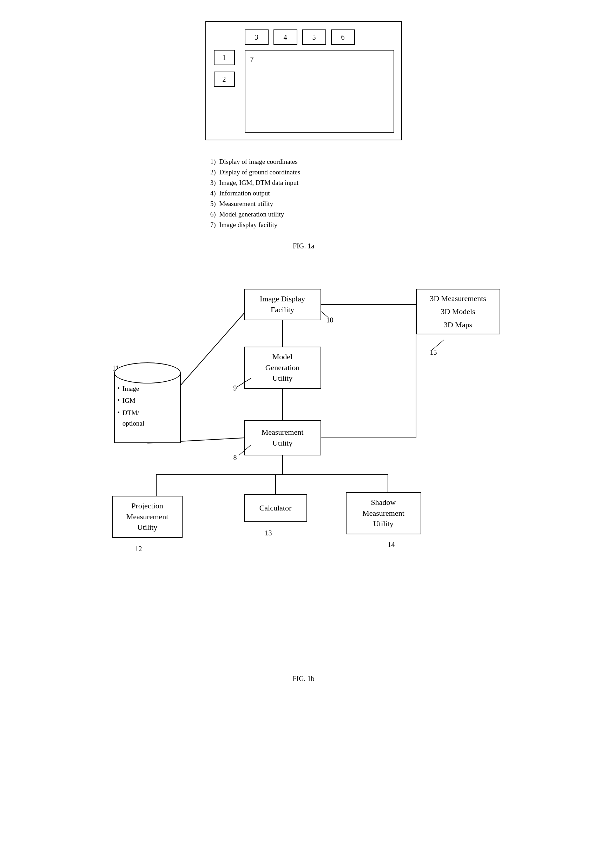 This screenshot has height=868, width=607. What do you see at coordinates (458, 312) in the screenshot?
I see `output-box: 3D Measurements3D Models3D Maps` at bounding box center [458, 312].